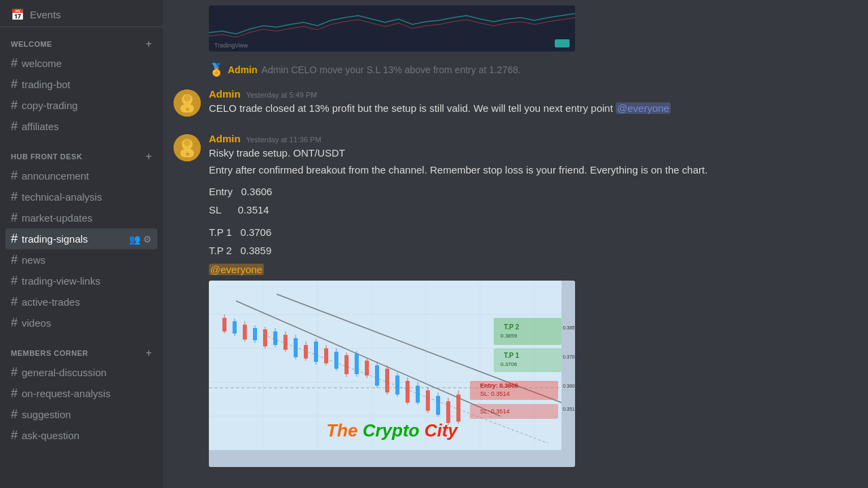 Image resolution: width=868 pixels, height=488 pixels. I want to click on channel-name: trading-signals, so click(73, 239).